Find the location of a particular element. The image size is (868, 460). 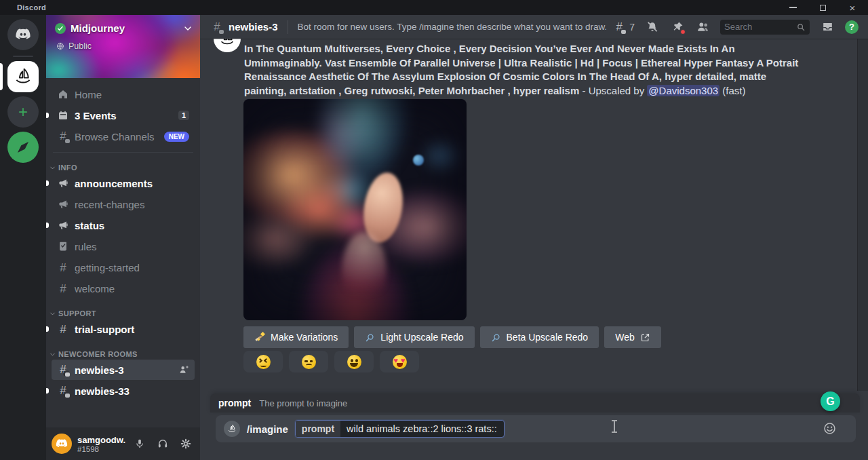

settings-gear-icon is located at coordinates (186, 444).